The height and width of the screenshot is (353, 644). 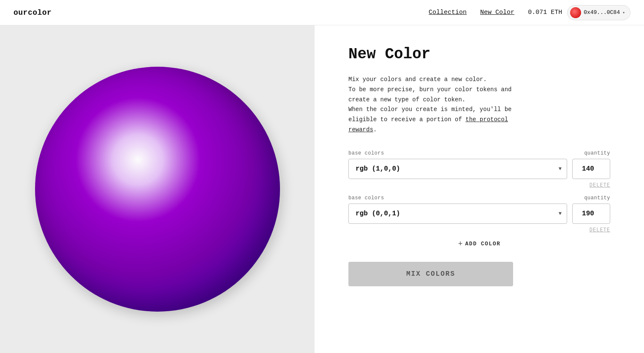 What do you see at coordinates (479, 244) in the screenshot?
I see `add-color-row: + ADD COLOR` at bounding box center [479, 244].